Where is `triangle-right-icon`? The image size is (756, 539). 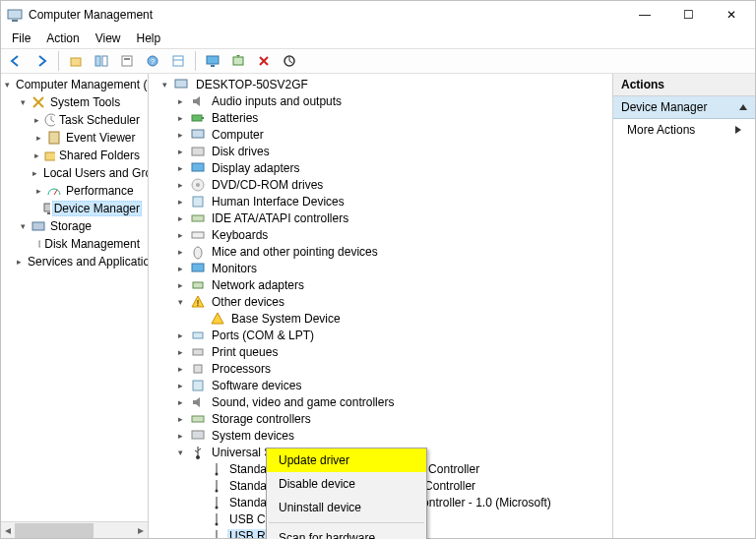 triangle-right-icon is located at coordinates (738, 130).